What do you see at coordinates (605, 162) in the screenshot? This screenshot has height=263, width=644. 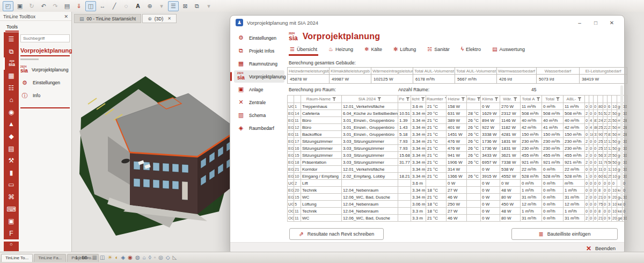 I see `cell: 76` at bounding box center [605, 162].